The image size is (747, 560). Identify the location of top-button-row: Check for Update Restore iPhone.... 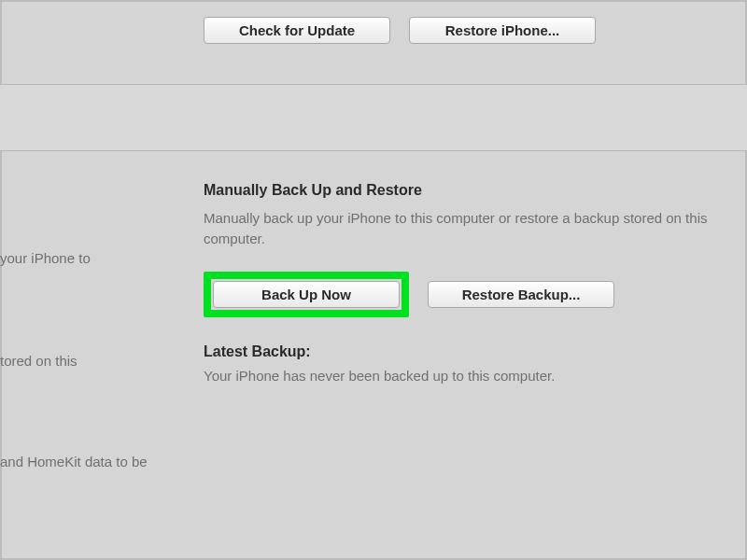
(400, 30).